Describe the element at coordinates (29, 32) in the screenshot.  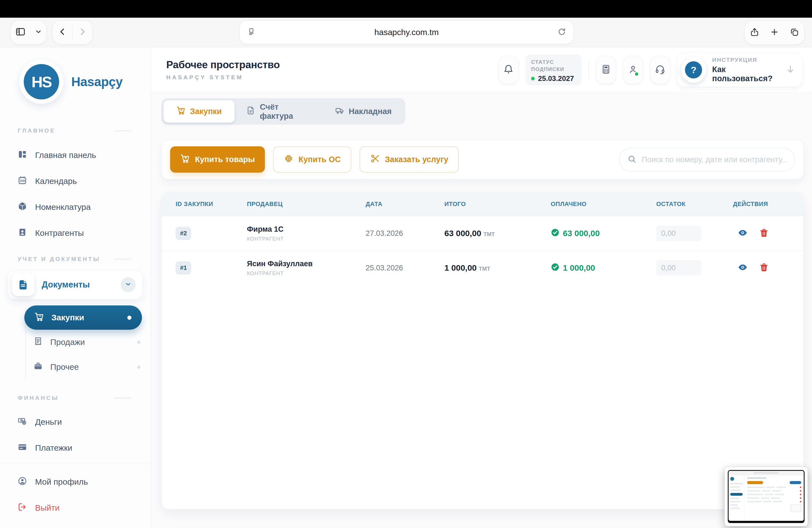
I see `sidebar-toggle-group` at that location.